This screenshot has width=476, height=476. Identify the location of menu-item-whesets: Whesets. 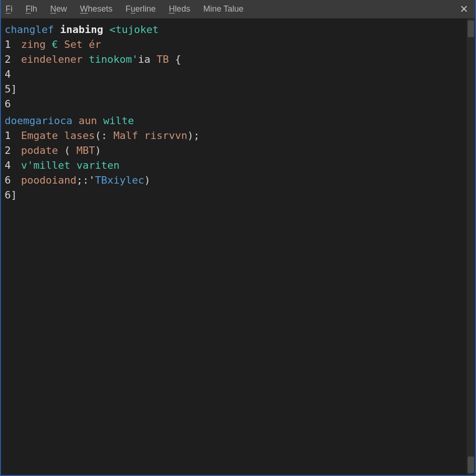
(96, 9).